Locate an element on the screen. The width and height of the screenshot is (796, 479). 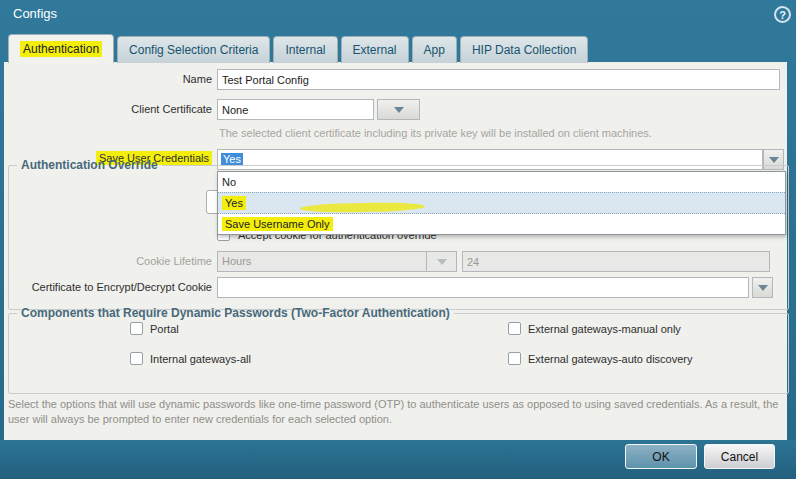
two-factor-legend: Components that Require Dynamic Password… is located at coordinates (236, 313).